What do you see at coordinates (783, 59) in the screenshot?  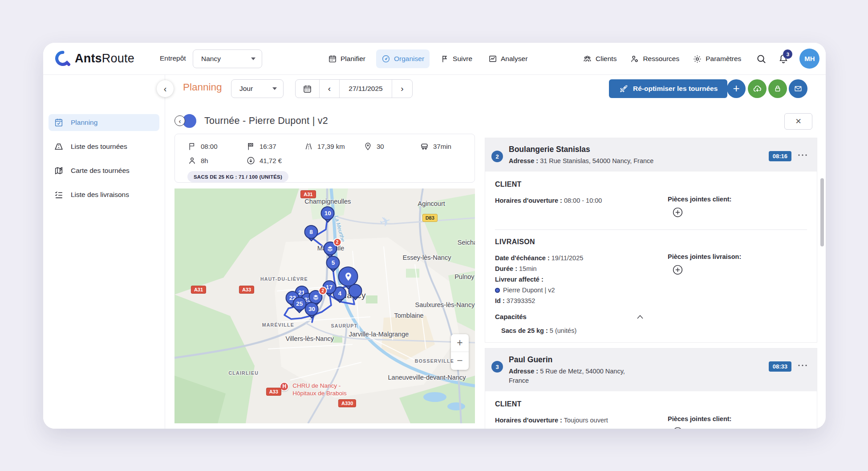 I see `notifications-button: 3` at bounding box center [783, 59].